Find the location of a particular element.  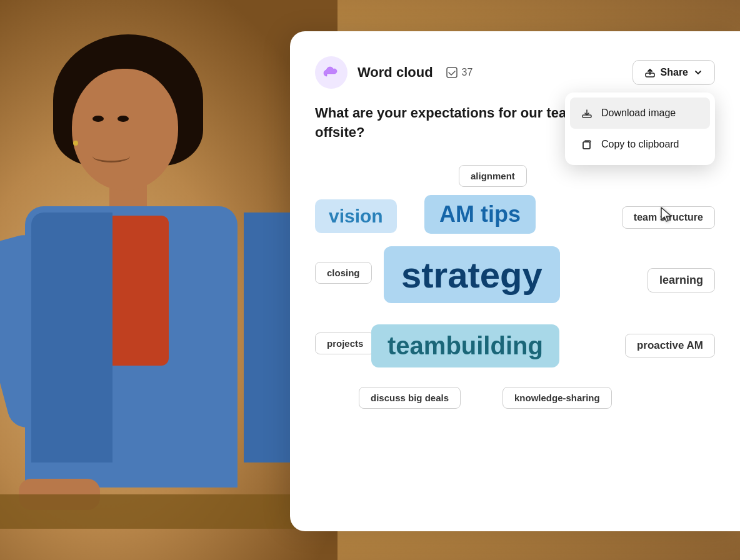

download-image-item: Download image is located at coordinates (640, 113).